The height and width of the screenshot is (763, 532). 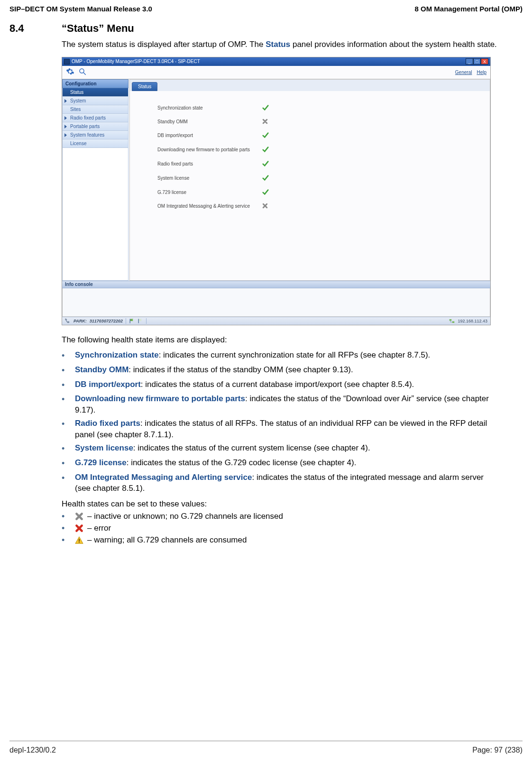 What do you see at coordinates (95, 127) in the screenshot?
I see `sidebar-item-portable-parts: Portable parts` at bounding box center [95, 127].